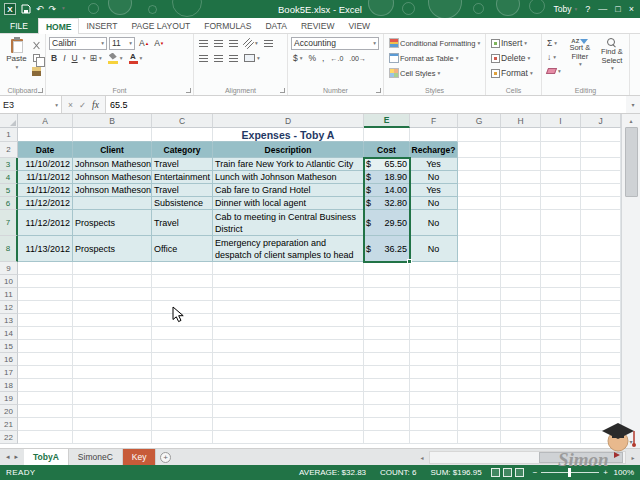 This screenshot has height=480, width=640. What do you see at coordinates (521, 360) in the screenshot?
I see `cell-H16` at bounding box center [521, 360].